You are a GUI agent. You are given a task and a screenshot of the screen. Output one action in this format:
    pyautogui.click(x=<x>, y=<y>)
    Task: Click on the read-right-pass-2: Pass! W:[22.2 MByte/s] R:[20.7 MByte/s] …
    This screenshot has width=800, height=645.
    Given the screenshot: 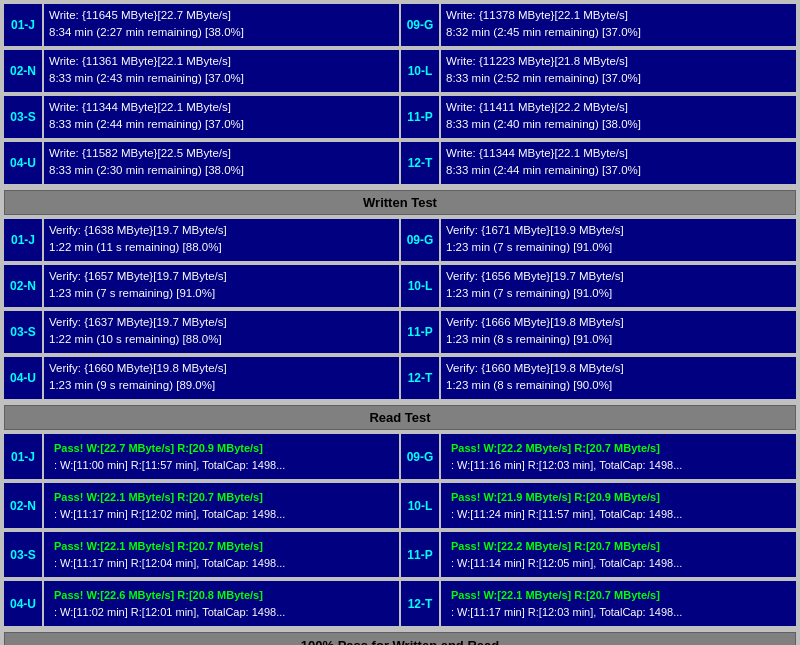 What is the action you would take?
    pyautogui.click(x=618, y=554)
    